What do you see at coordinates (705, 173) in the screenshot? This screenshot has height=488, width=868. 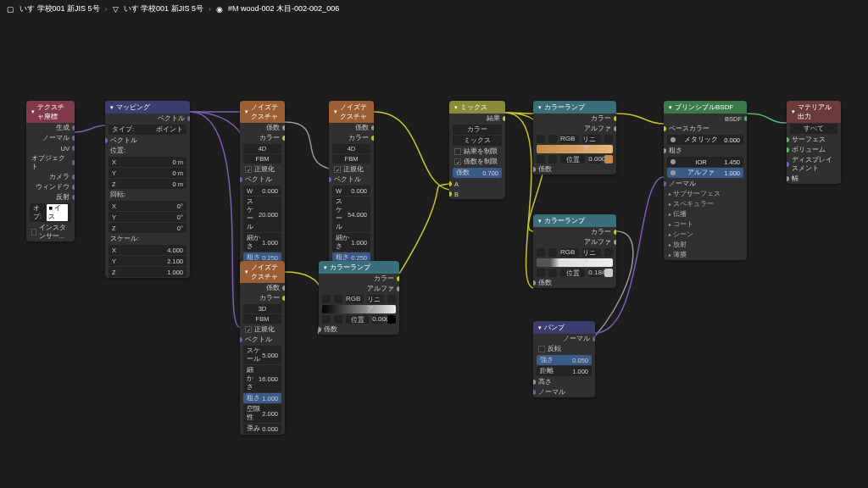 I see `alpha: アルファ1.000` at bounding box center [705, 173].